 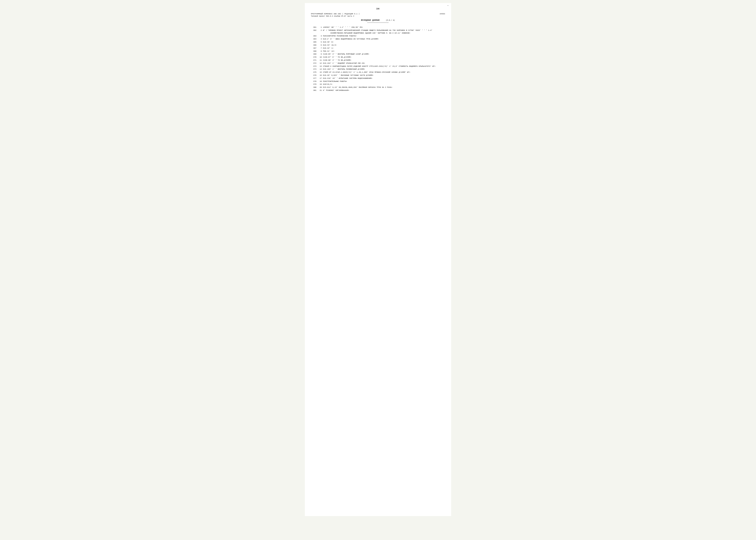 What do you see at coordinates (384, 84) in the screenshot?
I see `row-content: Н10=16,5•` at bounding box center [384, 84].